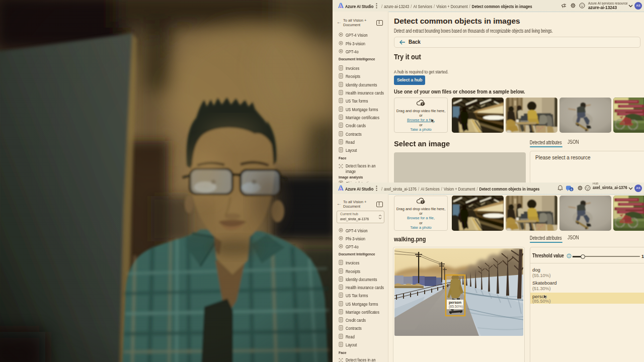  I want to click on svg-text: 6, so click(572, 189).